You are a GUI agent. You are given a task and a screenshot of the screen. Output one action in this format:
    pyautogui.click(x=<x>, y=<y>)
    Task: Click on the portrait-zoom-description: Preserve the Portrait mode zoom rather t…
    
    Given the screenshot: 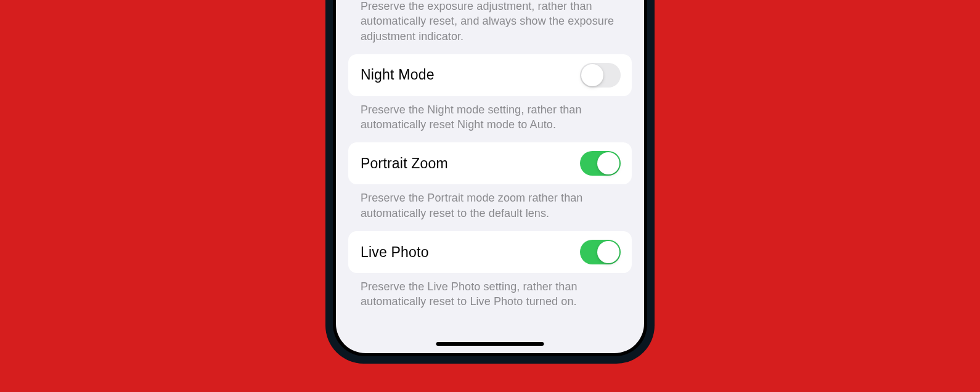 What is the action you would take?
    pyautogui.click(x=490, y=208)
    